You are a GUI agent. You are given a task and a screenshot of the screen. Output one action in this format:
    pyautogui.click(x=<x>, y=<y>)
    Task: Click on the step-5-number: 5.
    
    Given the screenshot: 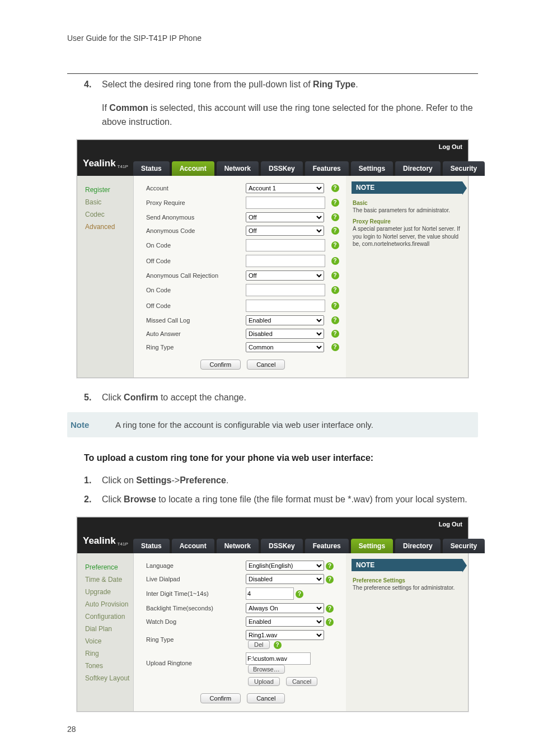 What is the action you would take?
    pyautogui.click(x=89, y=398)
    